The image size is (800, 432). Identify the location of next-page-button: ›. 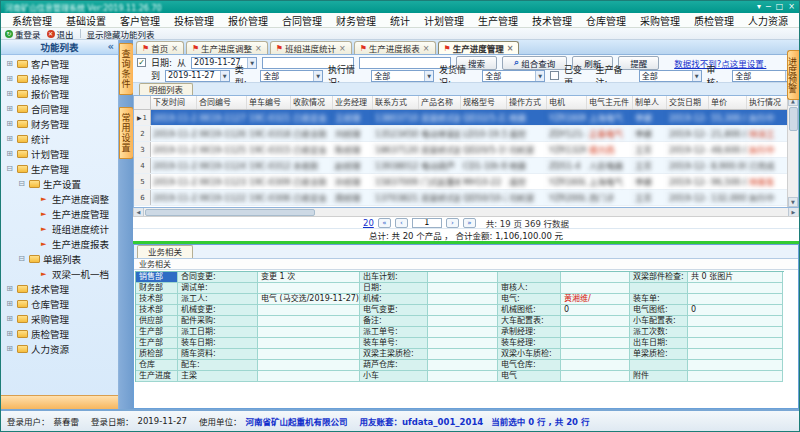
(452, 223).